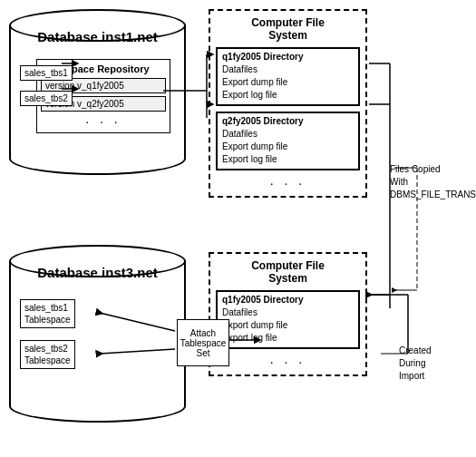 This screenshot has height=457, width=476. I want to click on files-copied-label: Files Copied With DBMS_FILE_TRANSFER, so click(431, 182).